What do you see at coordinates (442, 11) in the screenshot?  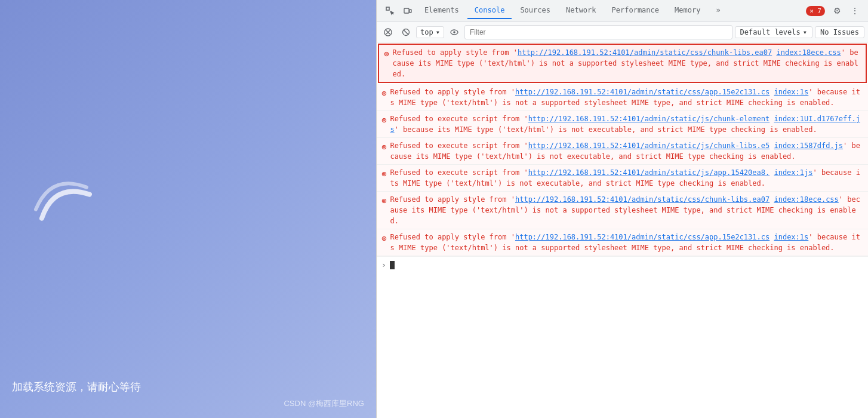 I see `tab-elements: Elements` at bounding box center [442, 11].